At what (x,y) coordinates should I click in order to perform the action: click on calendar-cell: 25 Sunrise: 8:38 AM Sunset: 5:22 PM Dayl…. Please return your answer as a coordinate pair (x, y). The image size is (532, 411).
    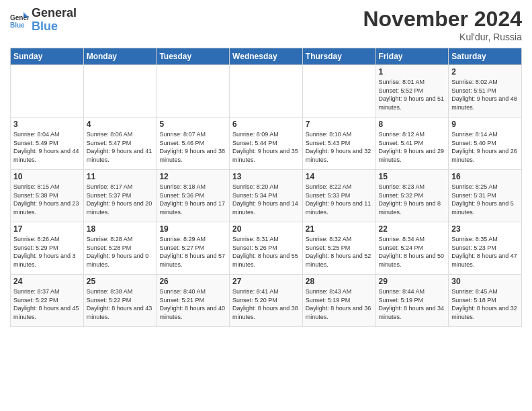
    Looking at the image, I should click on (120, 301).